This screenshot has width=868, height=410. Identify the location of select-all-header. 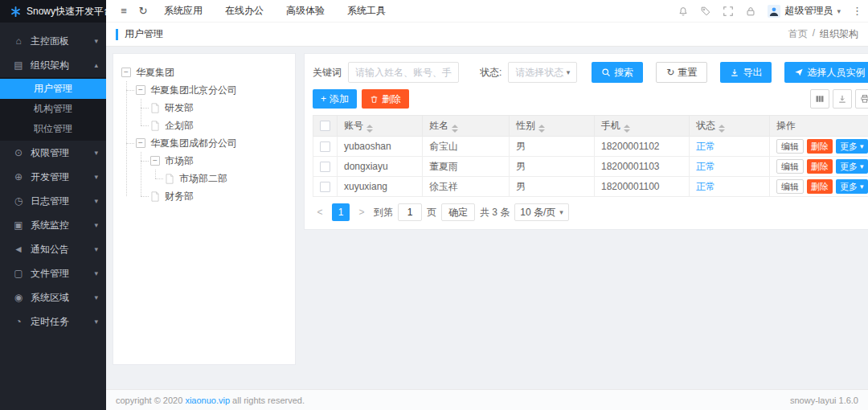
(326, 126).